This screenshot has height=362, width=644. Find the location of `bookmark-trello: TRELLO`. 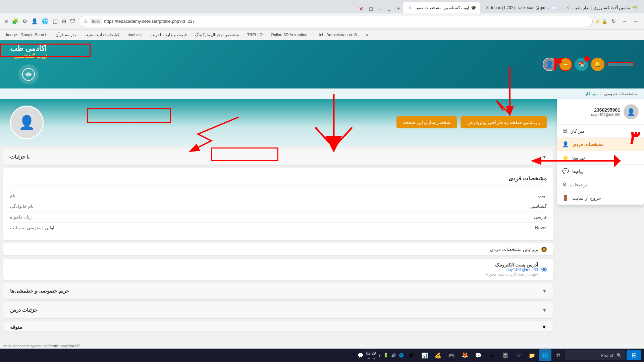

bookmark-trello: TRELLO is located at coordinates (255, 35).